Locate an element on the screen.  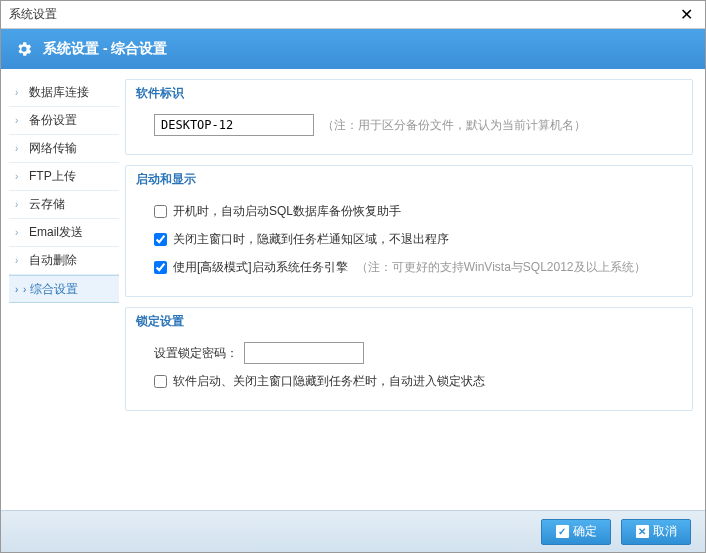
software-id-input is located at coordinates (234, 125).